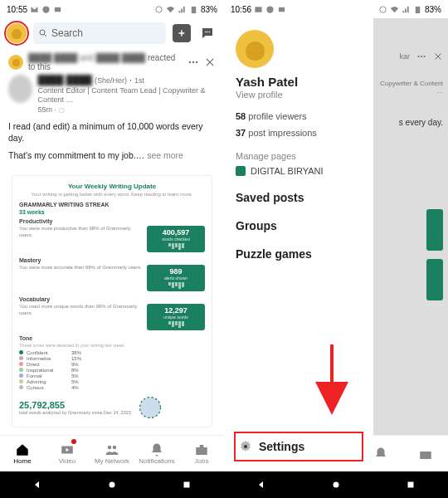 The width and height of the screenshot is (448, 498). I want to click on tone-row: Admiring5%, so click(112, 382).